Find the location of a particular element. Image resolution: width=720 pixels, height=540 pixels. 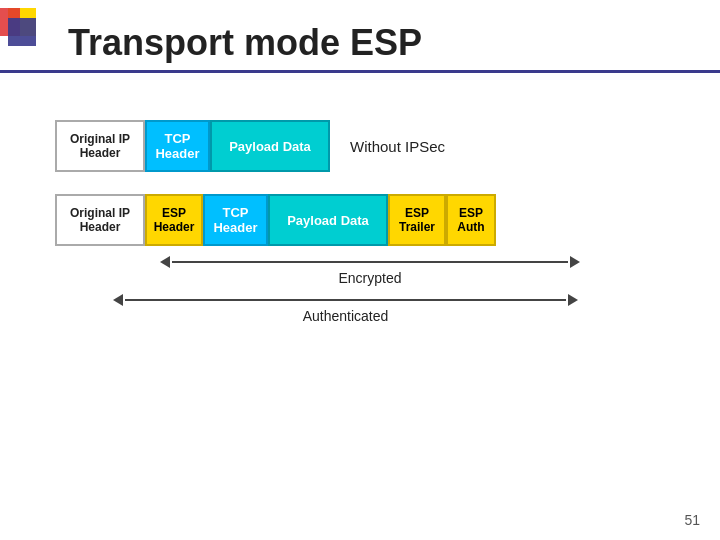

encrypted-arrow-line is located at coordinates (370, 262).